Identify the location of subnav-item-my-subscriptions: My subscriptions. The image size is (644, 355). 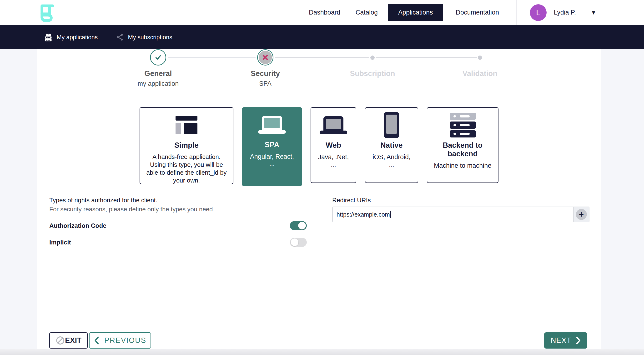
(144, 37).